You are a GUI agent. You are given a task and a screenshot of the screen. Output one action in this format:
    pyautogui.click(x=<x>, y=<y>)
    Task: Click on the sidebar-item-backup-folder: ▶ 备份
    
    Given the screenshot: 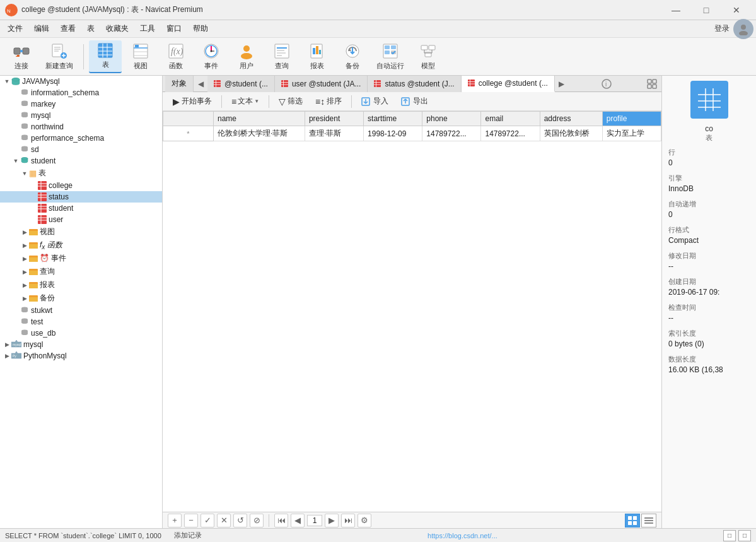 What is the action you would take?
    pyautogui.click(x=81, y=298)
    